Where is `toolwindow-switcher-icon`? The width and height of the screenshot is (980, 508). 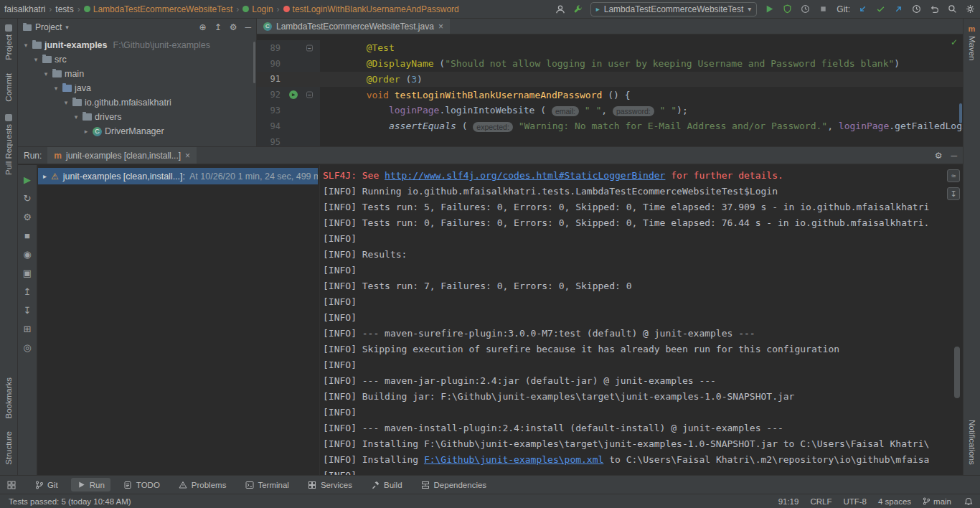
toolwindow-switcher-icon is located at coordinates (11, 485).